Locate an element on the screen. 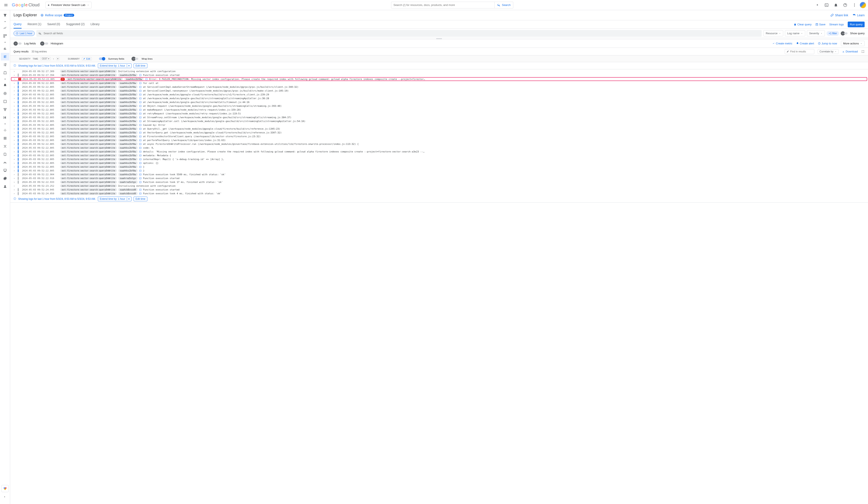 The height and width of the screenshot is (504, 868). show-query-toggle: − is located at coordinates (844, 33).